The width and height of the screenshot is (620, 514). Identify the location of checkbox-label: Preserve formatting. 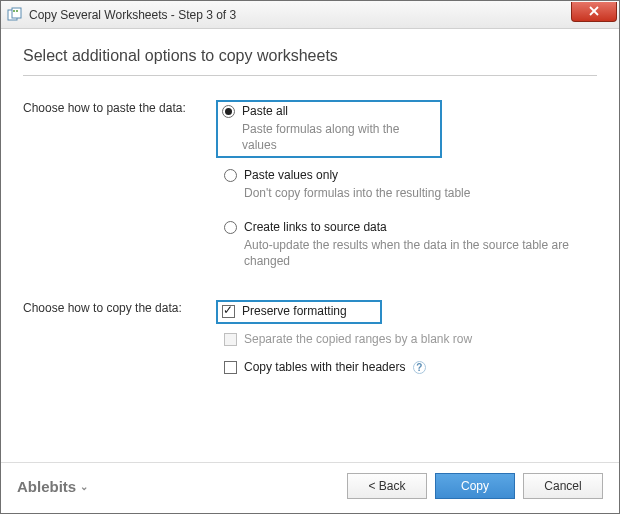
(294, 311).